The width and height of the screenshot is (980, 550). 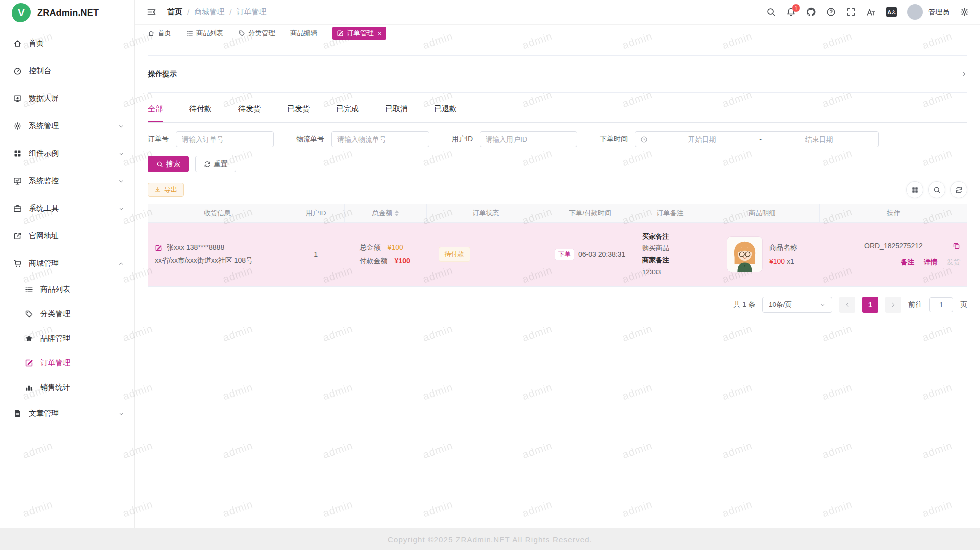 I want to click on sidebar-item-category: 分类管理, so click(x=67, y=314).